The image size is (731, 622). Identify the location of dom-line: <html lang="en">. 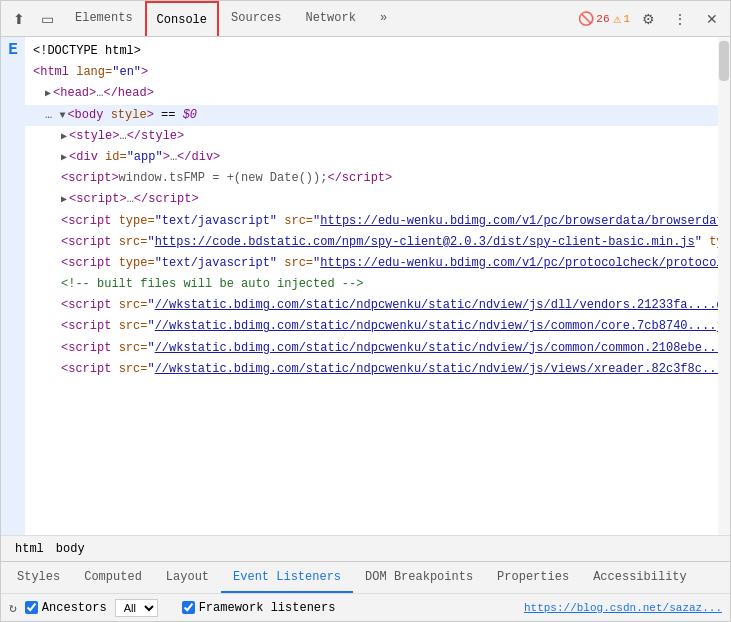
(372, 72).